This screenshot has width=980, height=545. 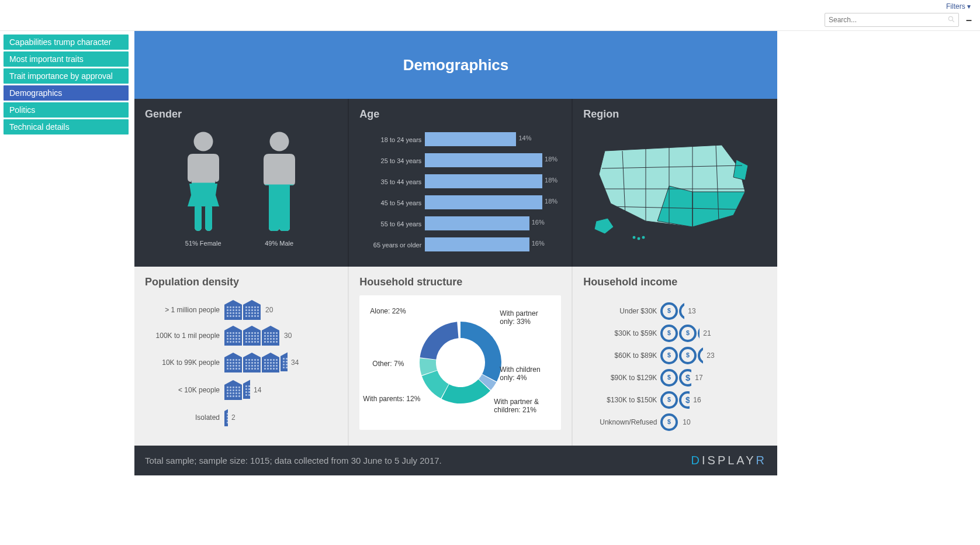 I want to click on income-row: $60K to $89K$$$23, so click(x=675, y=356).